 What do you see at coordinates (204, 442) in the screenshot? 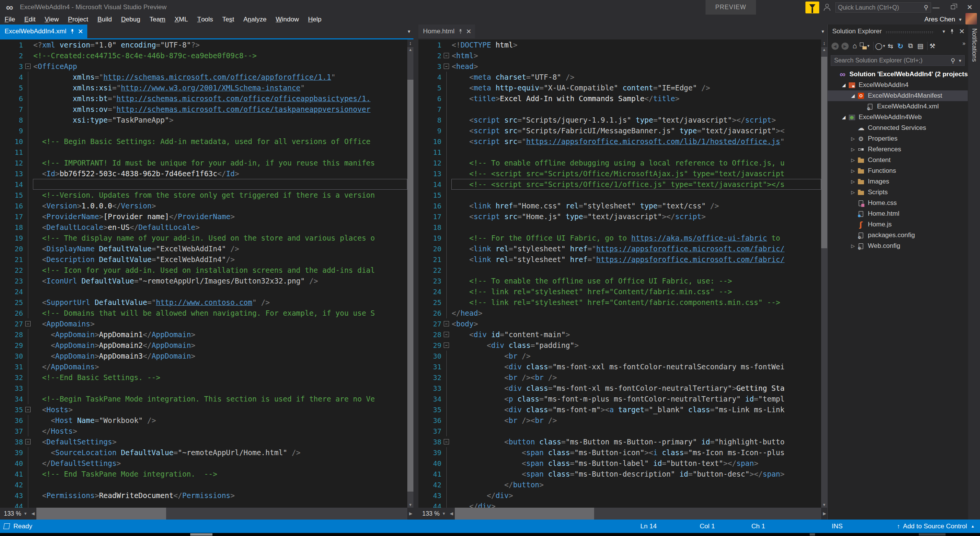
I see `code-line-38: 38− <DefaultSettings>` at bounding box center [204, 442].